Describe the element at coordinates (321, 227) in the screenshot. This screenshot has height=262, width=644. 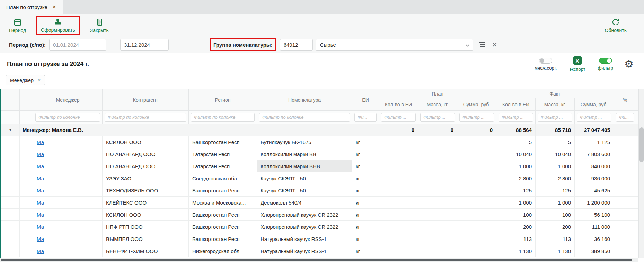
I see `table-row: Ма НПФ РТП ООО Башкортостан Респ Хлоропр…` at that location.